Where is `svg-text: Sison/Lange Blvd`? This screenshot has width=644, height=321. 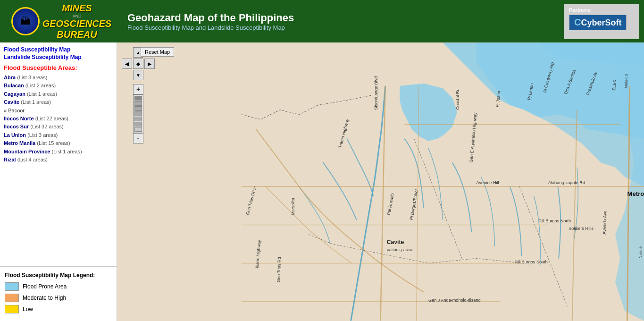
svg-text: Sison/Lange Blvd is located at coordinates (376, 93).